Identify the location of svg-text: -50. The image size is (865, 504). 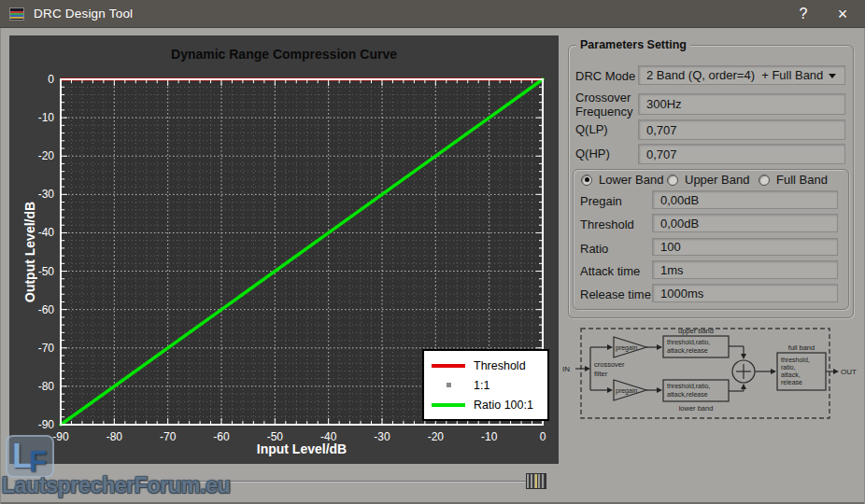
(47, 272).